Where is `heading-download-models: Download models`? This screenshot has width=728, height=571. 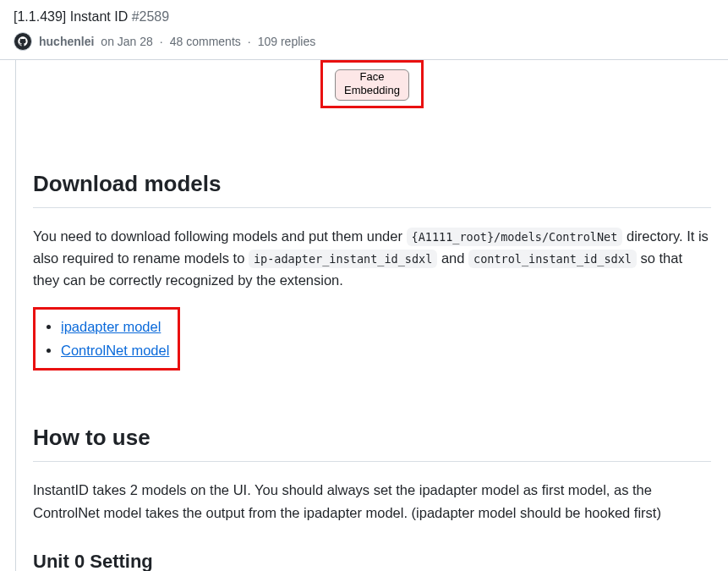
heading-download-models: Download models is located at coordinates (372, 188).